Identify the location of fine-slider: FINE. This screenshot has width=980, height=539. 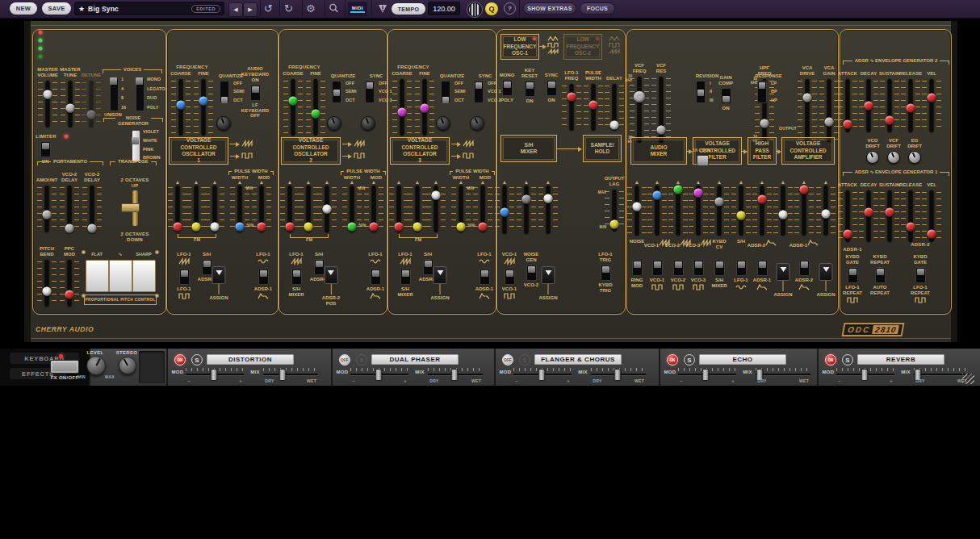
(425, 107).